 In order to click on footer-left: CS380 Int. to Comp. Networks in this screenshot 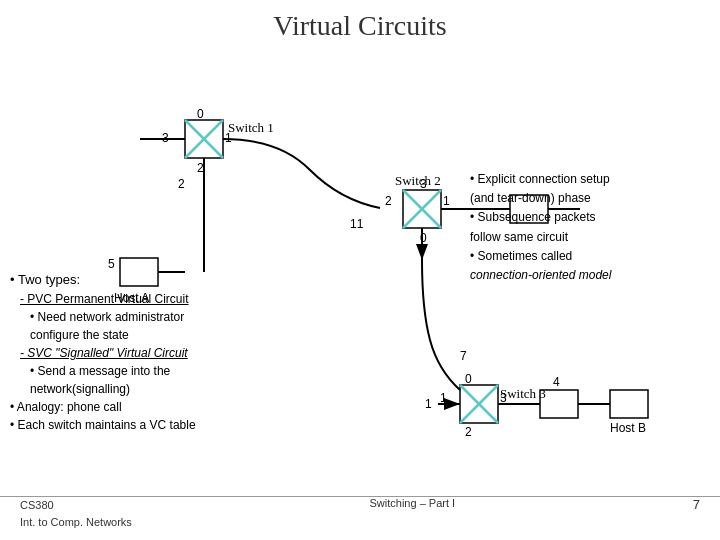, I will do `click(76, 514)`.